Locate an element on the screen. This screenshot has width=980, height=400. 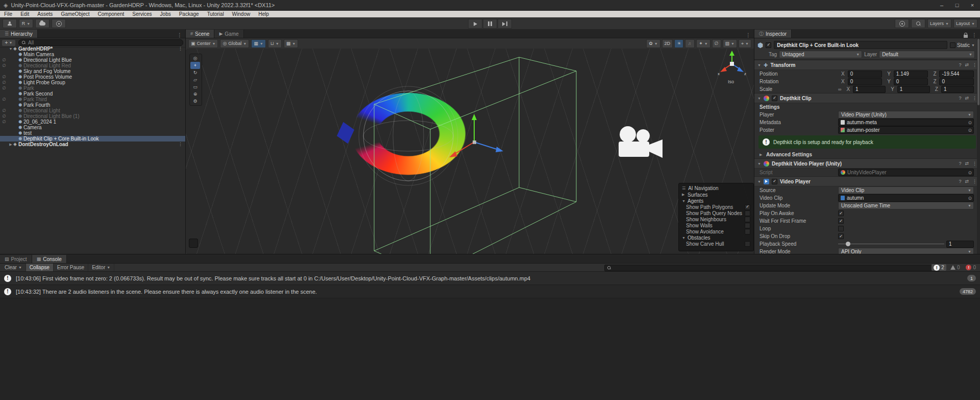
minimize-button: – is located at coordinates (942, 5).